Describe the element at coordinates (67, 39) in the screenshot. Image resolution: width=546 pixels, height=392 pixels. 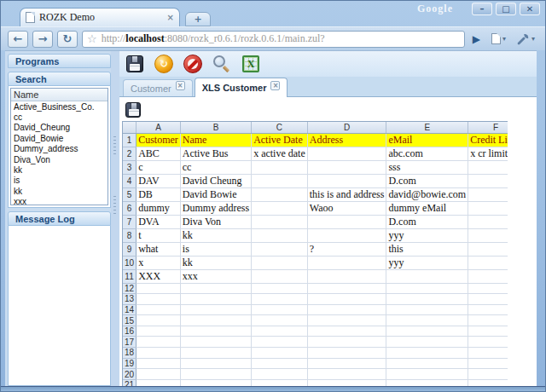
I see `reload-button: ↻` at that location.